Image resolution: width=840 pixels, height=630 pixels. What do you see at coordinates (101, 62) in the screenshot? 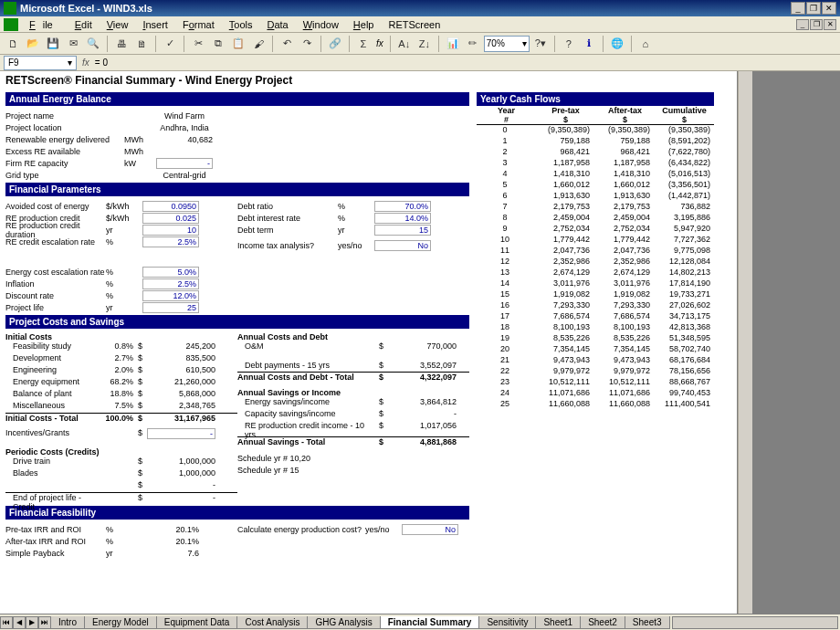
I see `formula-input: = 0` at bounding box center [101, 62].